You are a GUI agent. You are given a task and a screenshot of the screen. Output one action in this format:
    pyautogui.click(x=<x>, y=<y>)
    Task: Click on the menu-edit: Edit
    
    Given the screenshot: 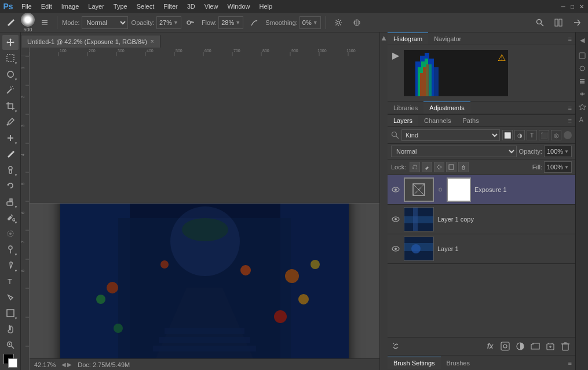 What is the action you would take?
    pyautogui.click(x=46, y=6)
    